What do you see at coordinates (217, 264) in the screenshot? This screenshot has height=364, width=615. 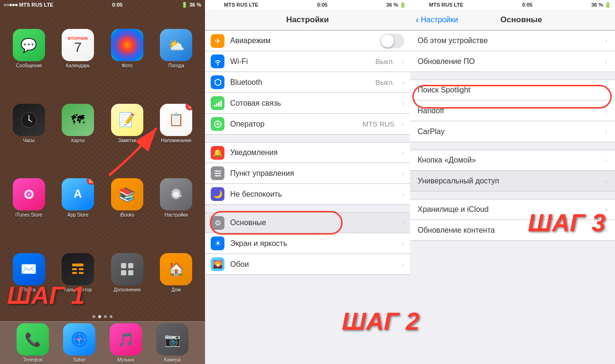 I see `wallpaper-icon: 🌄` at bounding box center [217, 264].